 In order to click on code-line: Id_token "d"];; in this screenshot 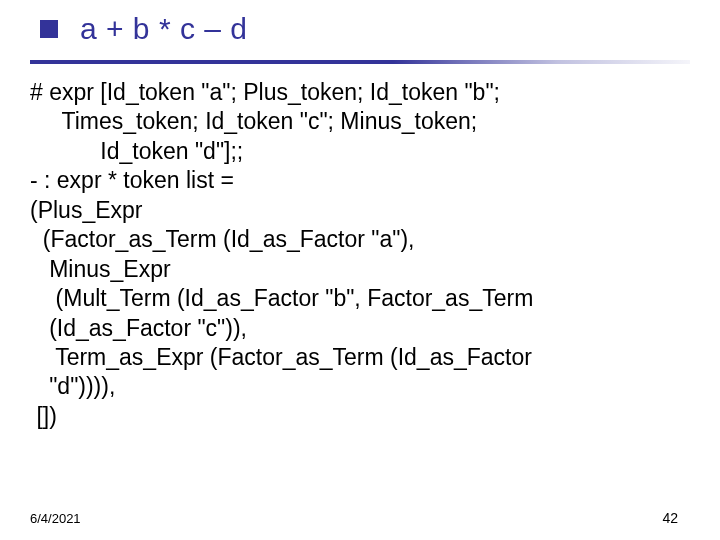, I will do `click(360, 152)`.